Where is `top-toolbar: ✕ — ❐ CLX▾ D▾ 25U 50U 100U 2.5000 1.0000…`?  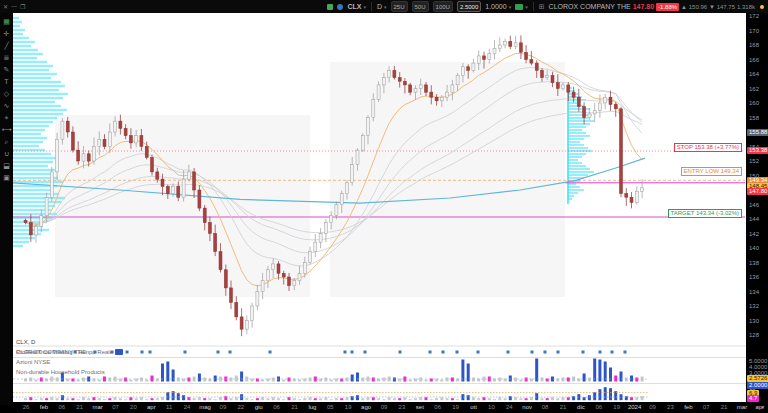 top-toolbar: ✕ — ❐ CLX▾ D▾ 25U 50U 100U 2.5000 1.0000… is located at coordinates (384, 6).